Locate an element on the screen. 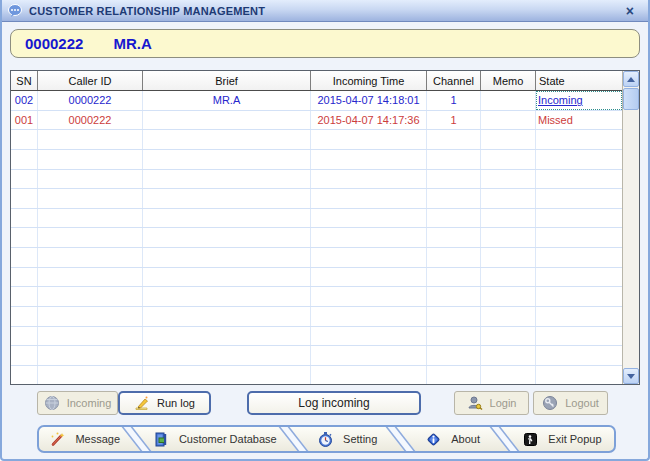 The height and width of the screenshot is (461, 650). tab-setting: Setting is located at coordinates (347, 439).